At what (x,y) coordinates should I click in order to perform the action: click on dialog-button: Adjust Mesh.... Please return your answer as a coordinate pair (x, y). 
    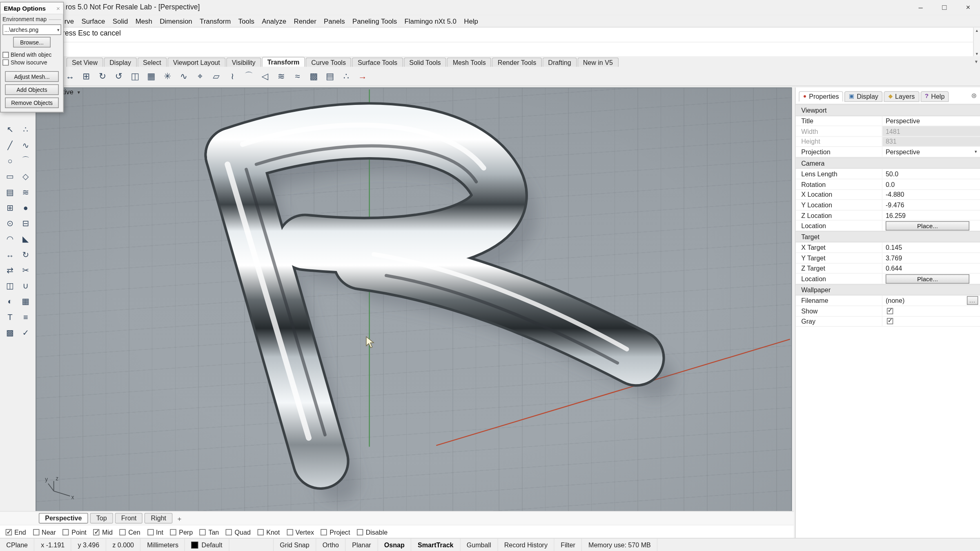
    Looking at the image, I should click on (32, 76).